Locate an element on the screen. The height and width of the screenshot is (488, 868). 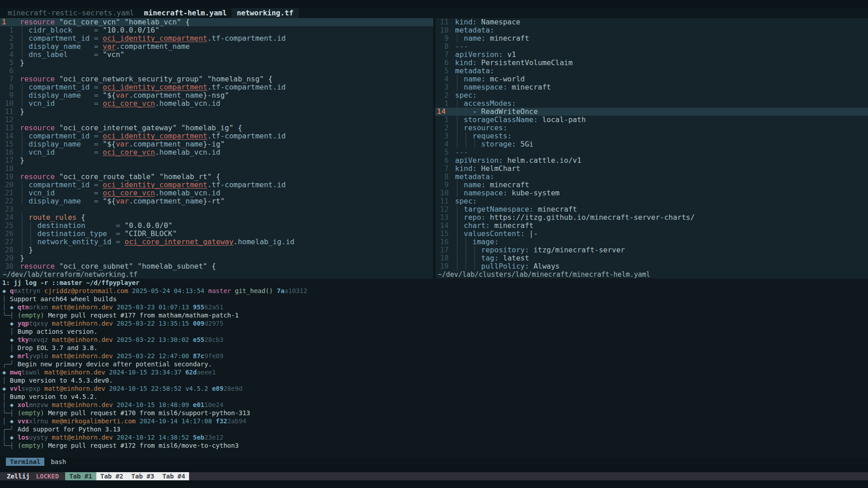
token-cid: mxttryn is located at coordinates (27, 291).